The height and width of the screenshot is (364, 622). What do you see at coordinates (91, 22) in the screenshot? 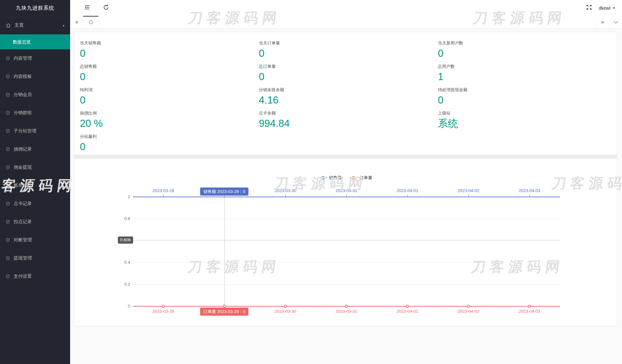
I see `tab-home` at bounding box center [91, 22].